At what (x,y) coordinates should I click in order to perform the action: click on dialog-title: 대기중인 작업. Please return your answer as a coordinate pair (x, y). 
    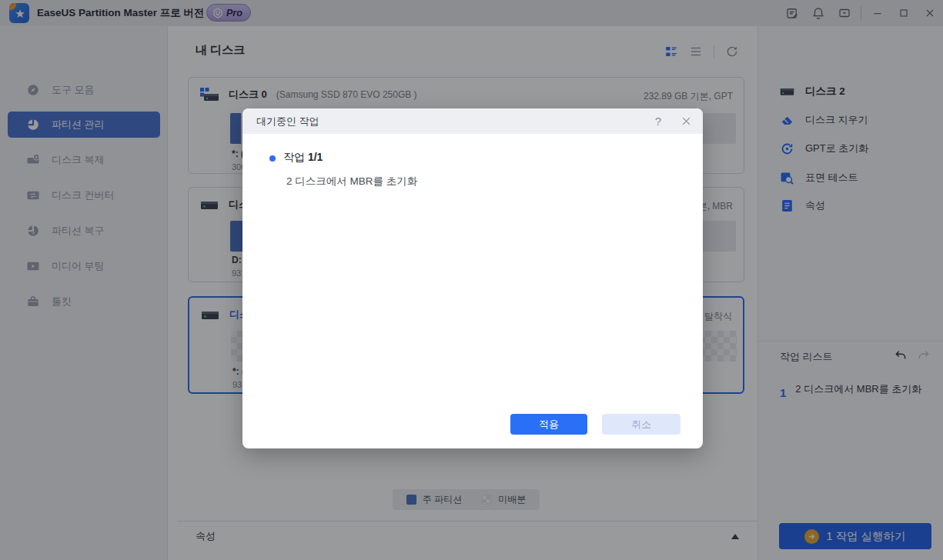
    Looking at the image, I should click on (288, 122).